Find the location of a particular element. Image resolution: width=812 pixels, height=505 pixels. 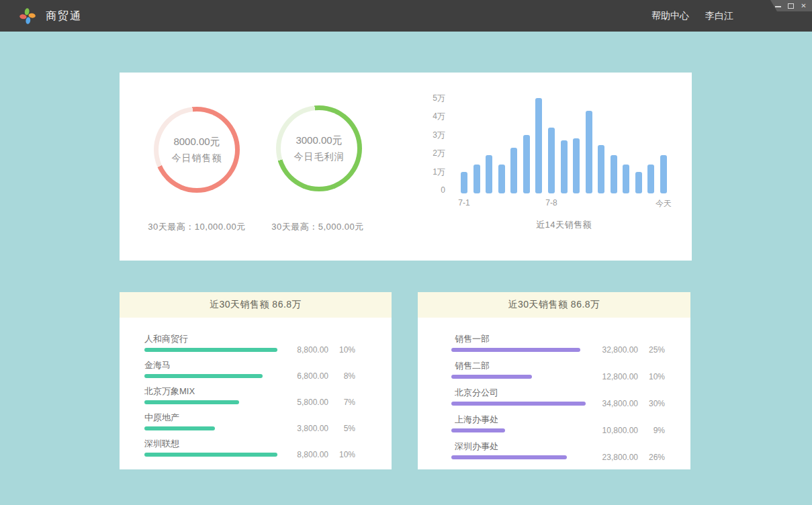

department-sales-ranking-card: 近30天销售额 86.8万 销售一部32,800.0025%销售二部12,800… is located at coordinates (554, 381).